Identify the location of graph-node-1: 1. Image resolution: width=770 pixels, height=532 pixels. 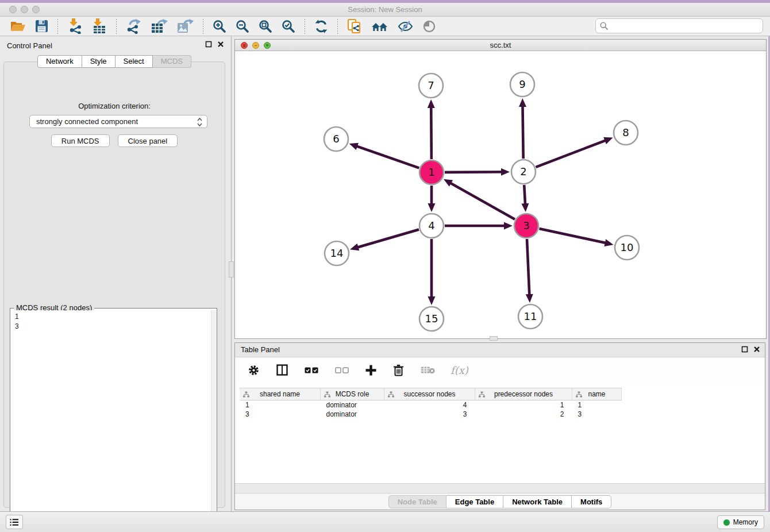
(432, 172).